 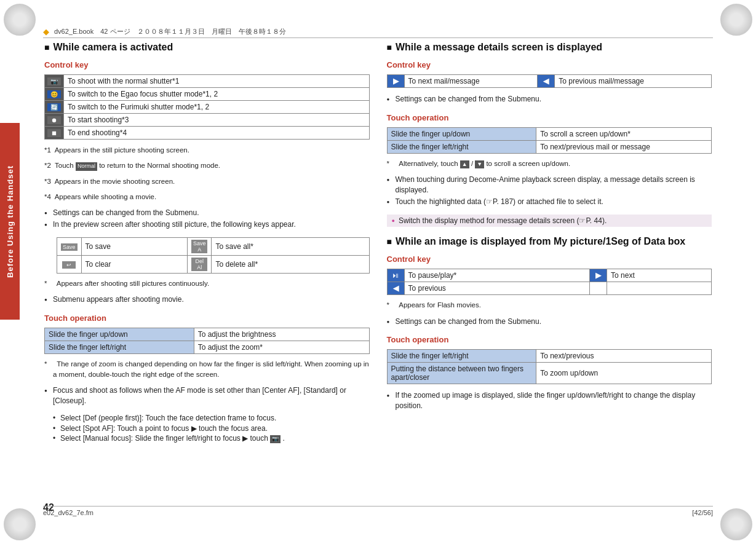 What do you see at coordinates (736, 524) in the screenshot?
I see `corner-decoration-br` at bounding box center [736, 524].